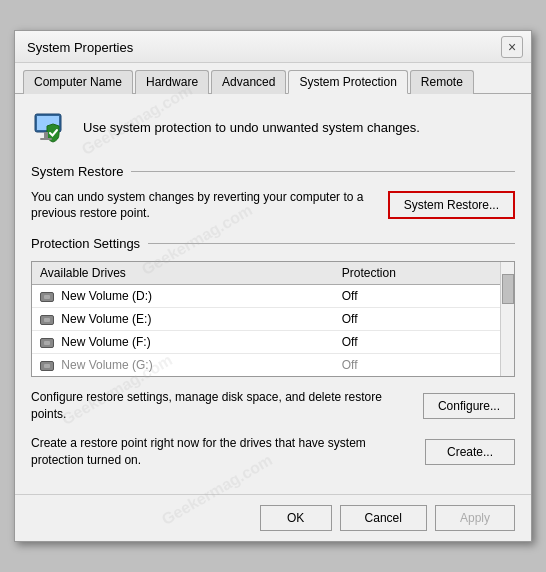 The height and width of the screenshot is (572, 546). Describe the element at coordinates (77, 172) in the screenshot. I see `system-restore-label: System Restore` at that location.